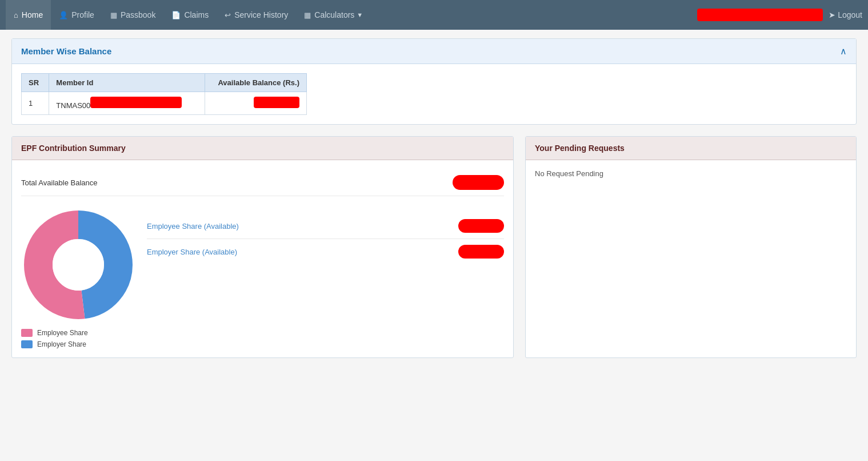  What do you see at coordinates (691, 149) in the screenshot?
I see `pending-header: Your Pending Requests` at bounding box center [691, 149].